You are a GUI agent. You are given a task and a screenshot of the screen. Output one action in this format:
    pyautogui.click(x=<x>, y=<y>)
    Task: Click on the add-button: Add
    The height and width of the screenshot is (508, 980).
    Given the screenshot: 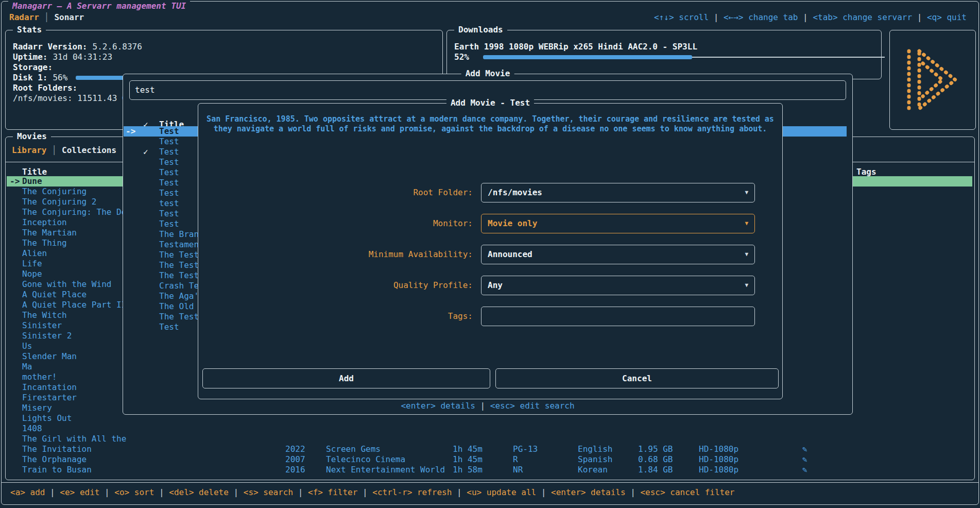 What is the action you would take?
    pyautogui.click(x=346, y=378)
    